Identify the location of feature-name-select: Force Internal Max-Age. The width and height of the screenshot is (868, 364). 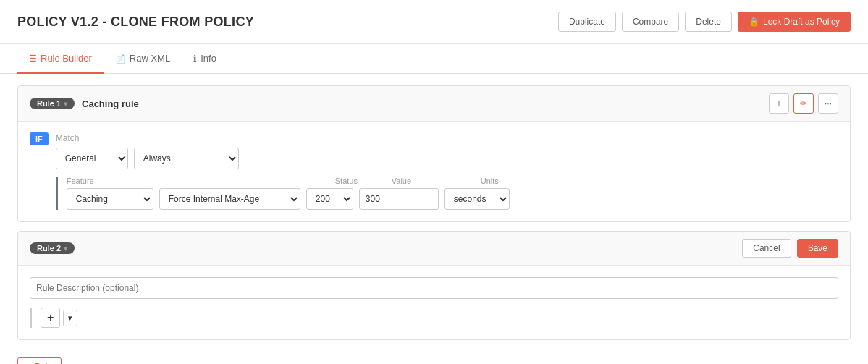
(230, 199).